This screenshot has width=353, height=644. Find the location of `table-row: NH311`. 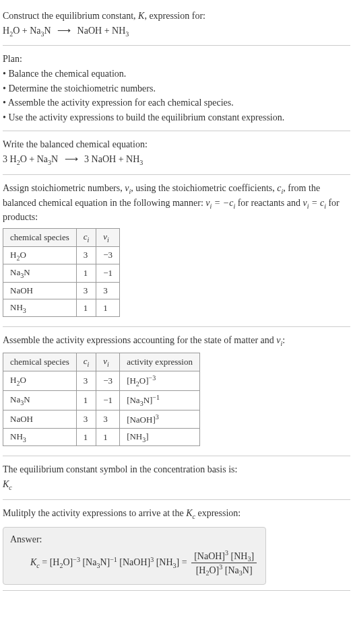

table-row: NH311 is located at coordinates (62, 308).